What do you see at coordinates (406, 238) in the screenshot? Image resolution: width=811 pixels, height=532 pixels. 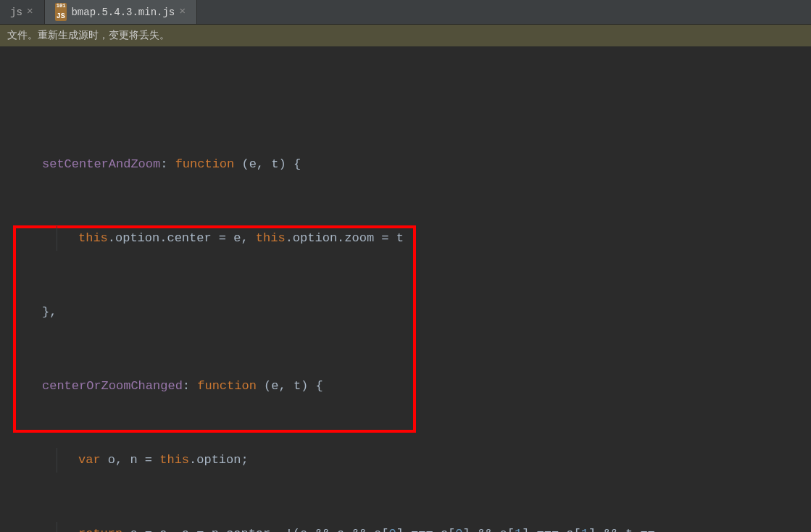 I see `code-line: this.option.center = e, this.option.zoom…` at bounding box center [406, 238].